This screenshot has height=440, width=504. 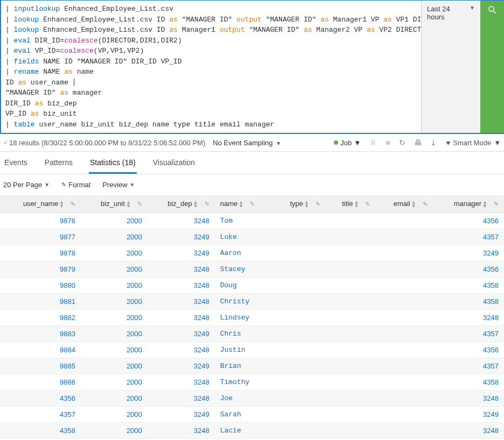 What do you see at coordinates (433, 143) in the screenshot?
I see `export-button: ⤓` at bounding box center [433, 143].